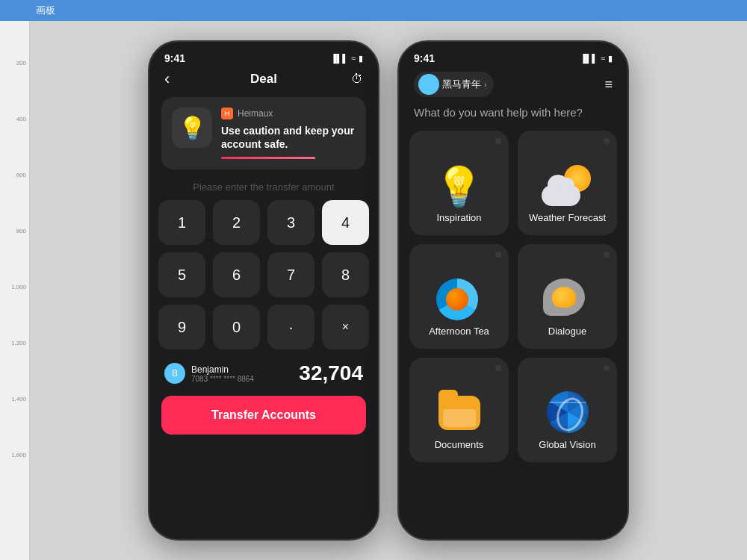 Image resolution: width=747 pixels, height=560 pixels. Describe the element at coordinates (15, 280) in the screenshot. I see `ruler: 200 400 600 800 1,000 1,200 1,400 1,600` at that location.